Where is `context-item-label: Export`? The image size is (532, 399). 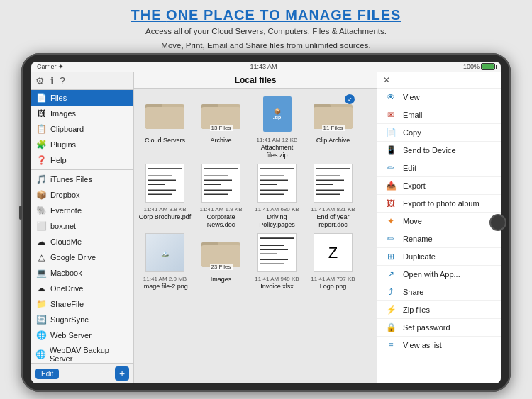 context-item-label: Export is located at coordinates (414, 186).